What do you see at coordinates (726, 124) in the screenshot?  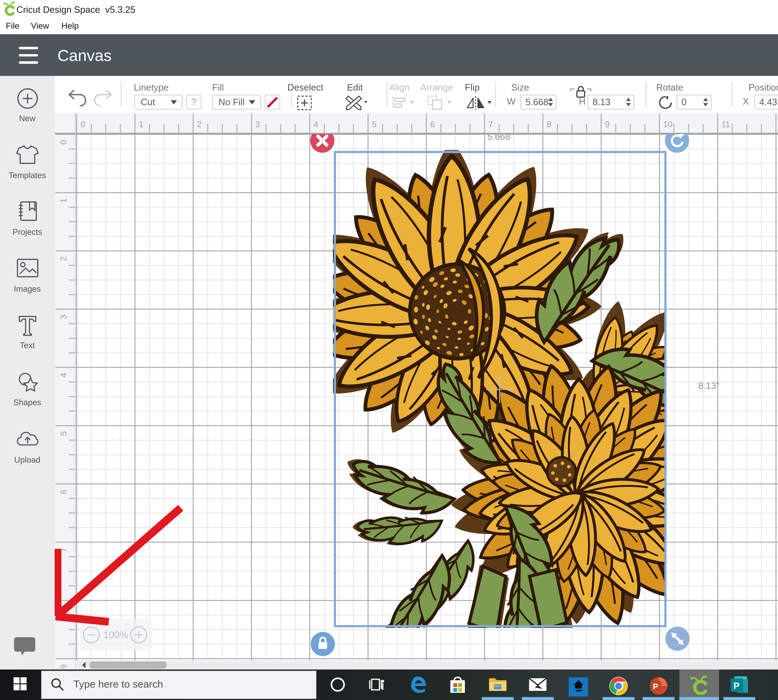 I see `svg-text: 11` at bounding box center [726, 124].